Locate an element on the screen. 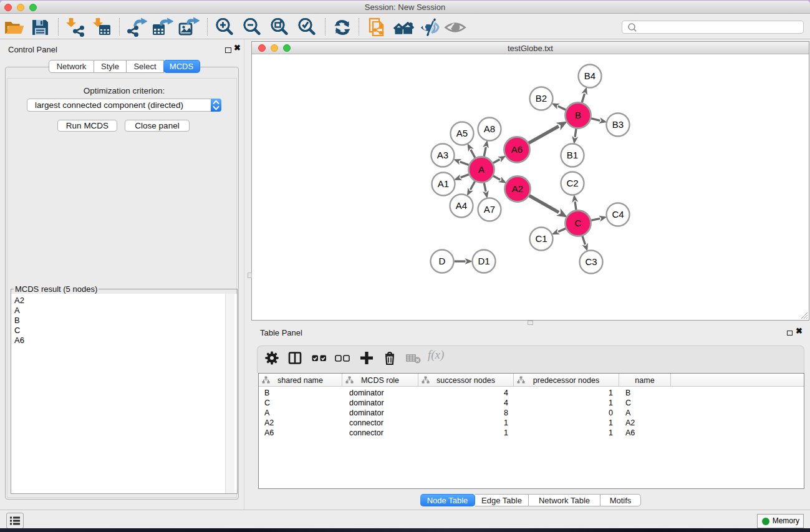 The width and height of the screenshot is (810, 532). svg-text: A5 is located at coordinates (462, 133).